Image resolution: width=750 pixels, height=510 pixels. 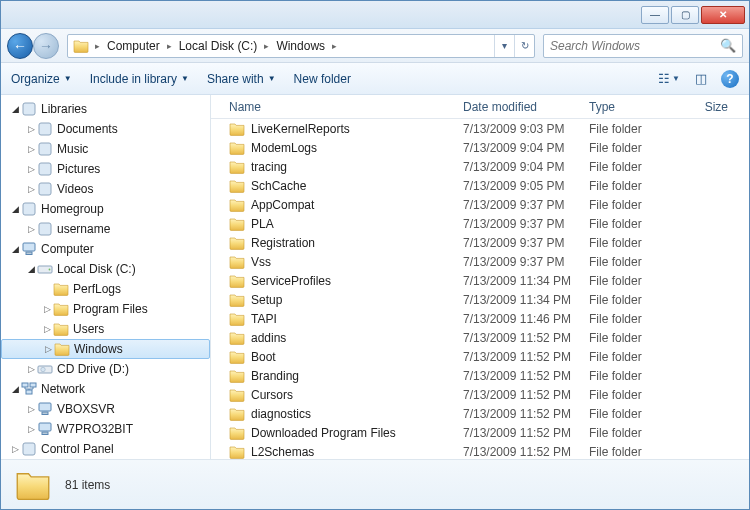 I want to click on file-row: Boot7/13/2009 11:52 PMFile folder, so click(x=480, y=356).